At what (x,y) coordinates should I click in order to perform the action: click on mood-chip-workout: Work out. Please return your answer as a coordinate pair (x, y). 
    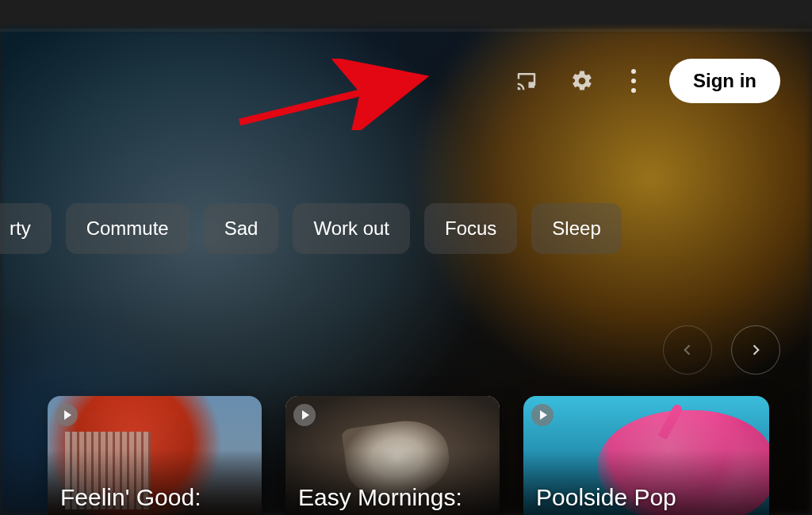
    Looking at the image, I should click on (351, 229).